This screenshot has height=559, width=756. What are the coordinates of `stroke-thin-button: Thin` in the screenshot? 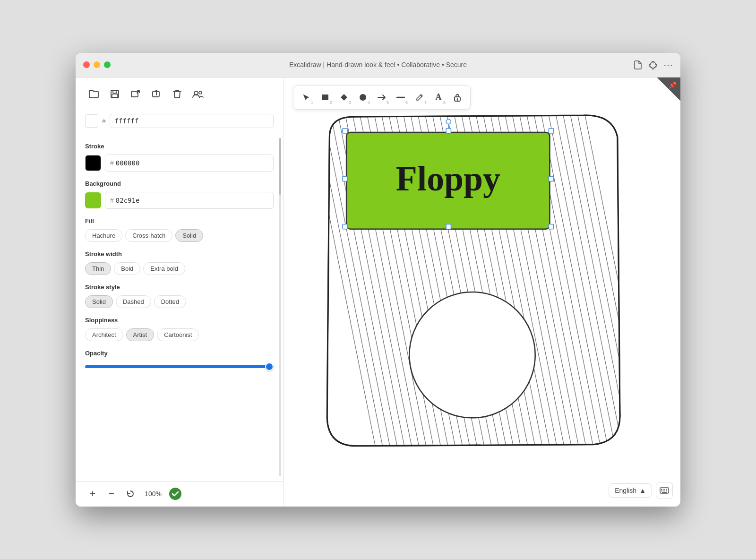 It's located at (98, 268).